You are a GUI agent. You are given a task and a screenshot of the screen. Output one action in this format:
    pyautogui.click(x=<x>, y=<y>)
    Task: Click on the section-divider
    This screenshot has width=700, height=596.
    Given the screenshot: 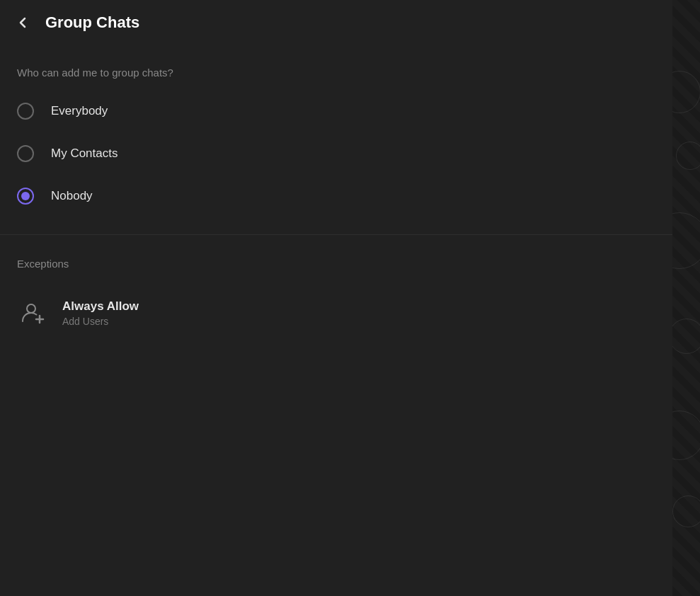 What is the action you would take?
    pyautogui.click(x=336, y=235)
    